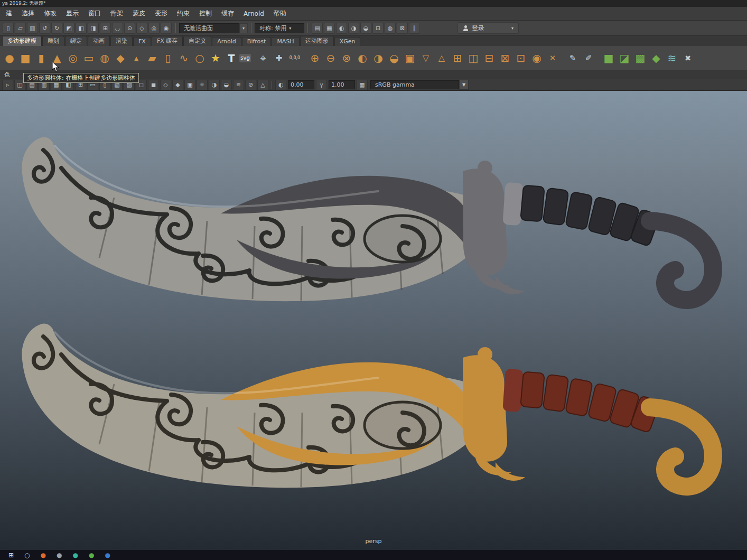 The height and width of the screenshot is (560, 747). I want to click on shelf-poly-plane-icon: ▭, so click(89, 58).